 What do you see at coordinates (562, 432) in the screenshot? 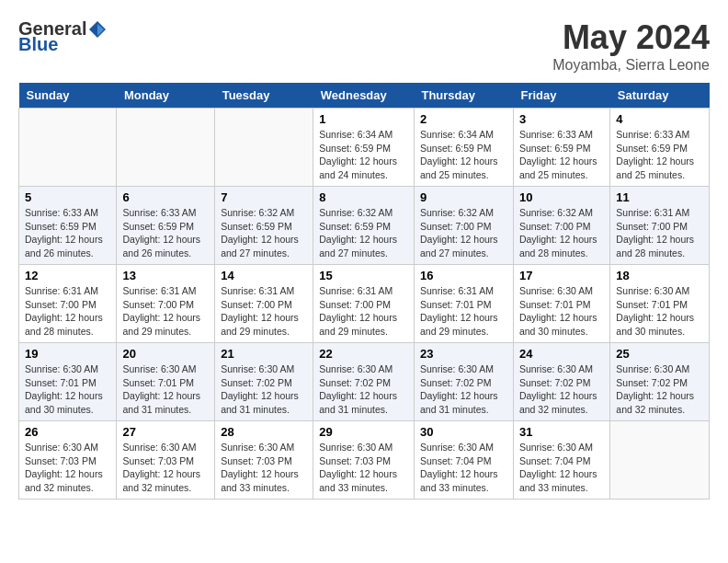
I see `day-number: 31` at bounding box center [562, 432].